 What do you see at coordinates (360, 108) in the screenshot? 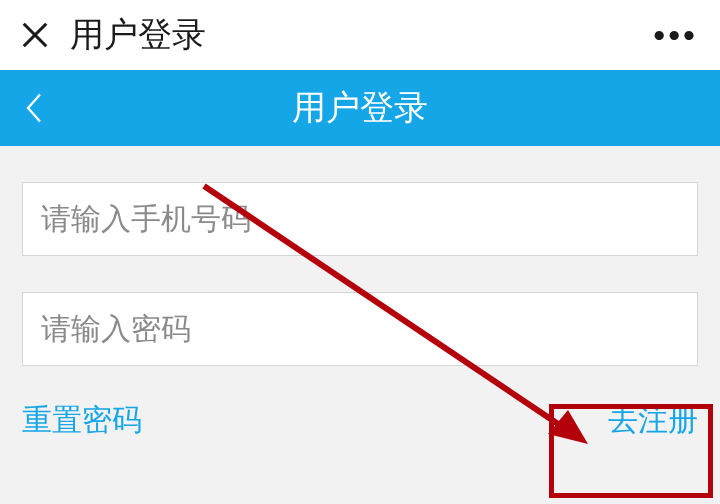
I see `page-title: 用户登录` at bounding box center [360, 108].